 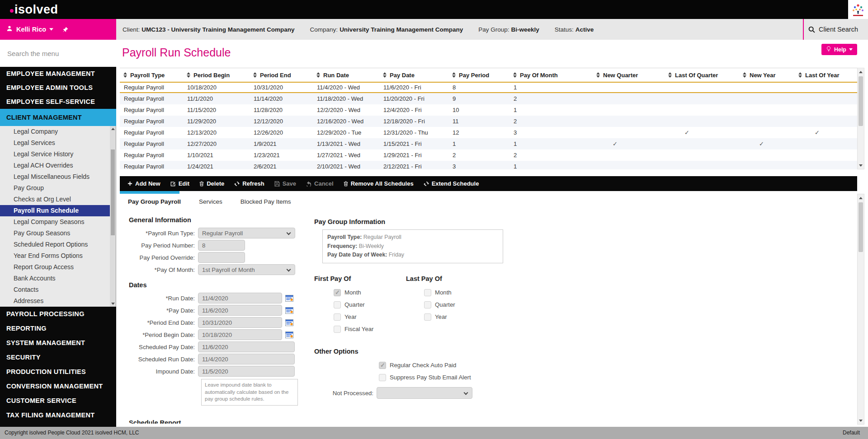 I want to click on sidebar-item: Scheduled Report Options, so click(x=58, y=245).